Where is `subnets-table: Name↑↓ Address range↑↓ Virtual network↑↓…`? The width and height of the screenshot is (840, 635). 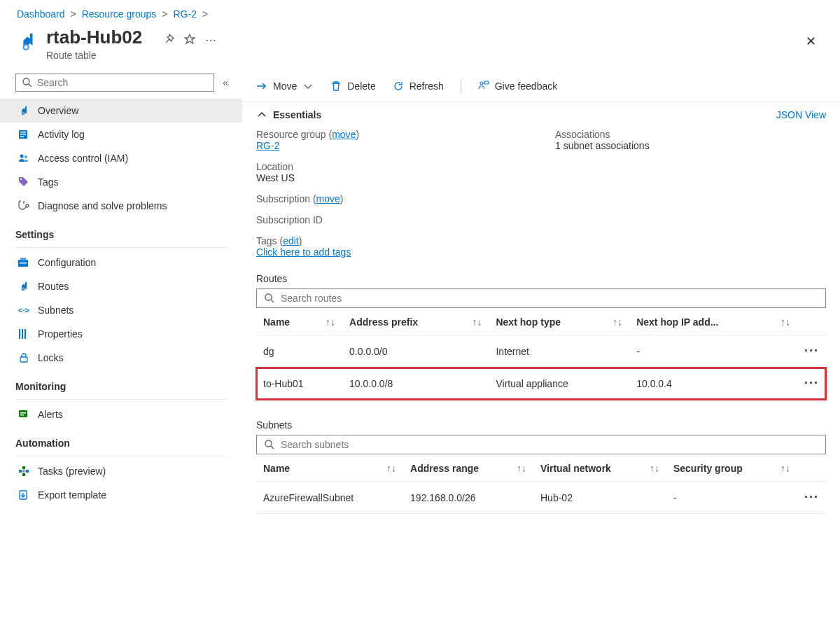
subnets-table: Name↑↓ Address range↑↓ Virtual network↑↓… is located at coordinates (541, 484).